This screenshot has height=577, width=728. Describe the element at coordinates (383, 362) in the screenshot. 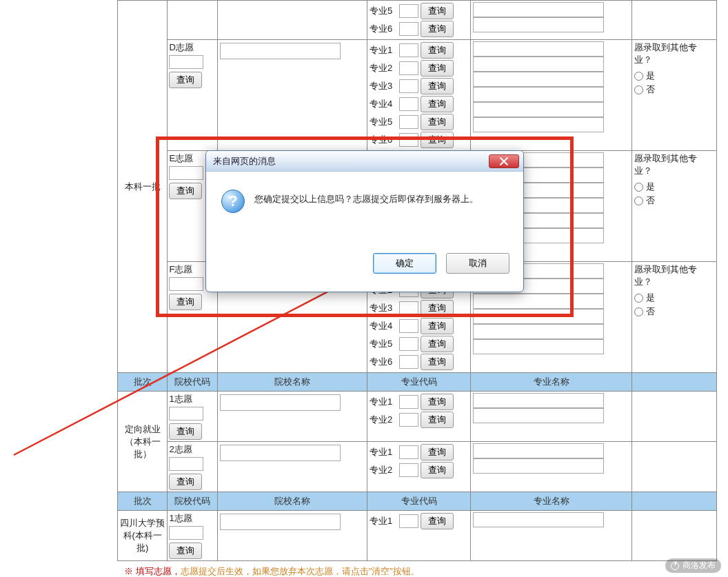

I see `major-label: 专业6` at that location.